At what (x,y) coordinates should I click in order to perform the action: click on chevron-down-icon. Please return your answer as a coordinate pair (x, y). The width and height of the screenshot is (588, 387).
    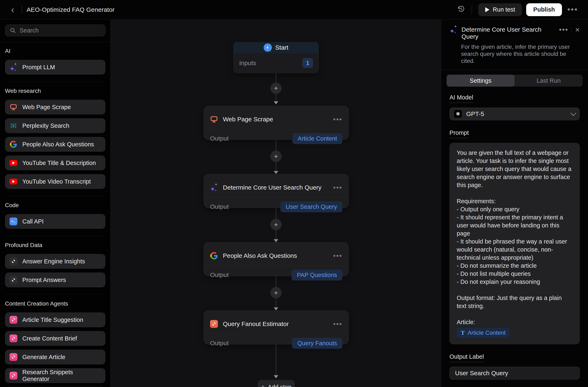
    Looking at the image, I should click on (573, 113).